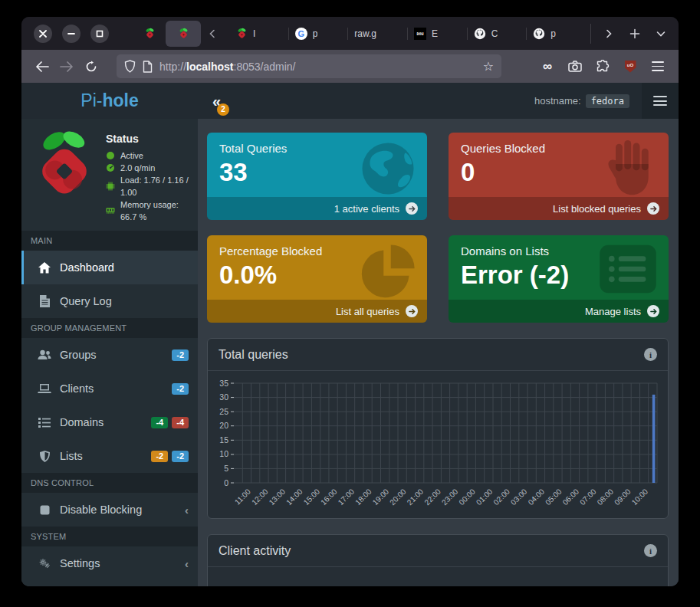  Describe the element at coordinates (558, 208) in the screenshot. I see `card-link-blocked-queries: List blocked queries` at that location.